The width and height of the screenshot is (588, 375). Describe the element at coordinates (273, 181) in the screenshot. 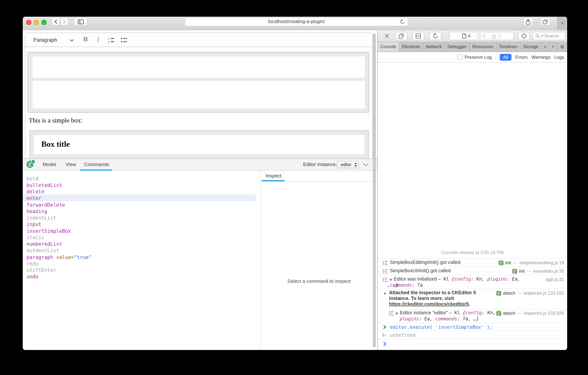

I see `inspect-tab-underline` at that location.